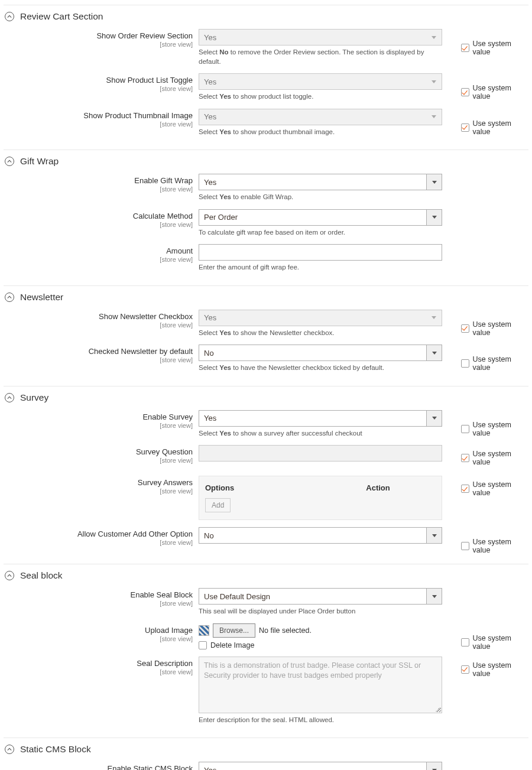  I want to click on sys-value-checked-newsletter: Use system value, so click(495, 363).